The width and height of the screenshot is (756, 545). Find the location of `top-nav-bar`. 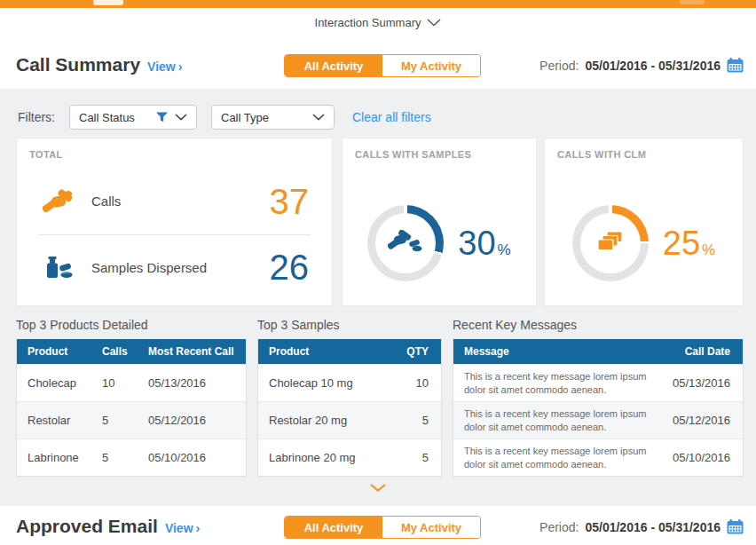

top-nav-bar is located at coordinates (378, 4).